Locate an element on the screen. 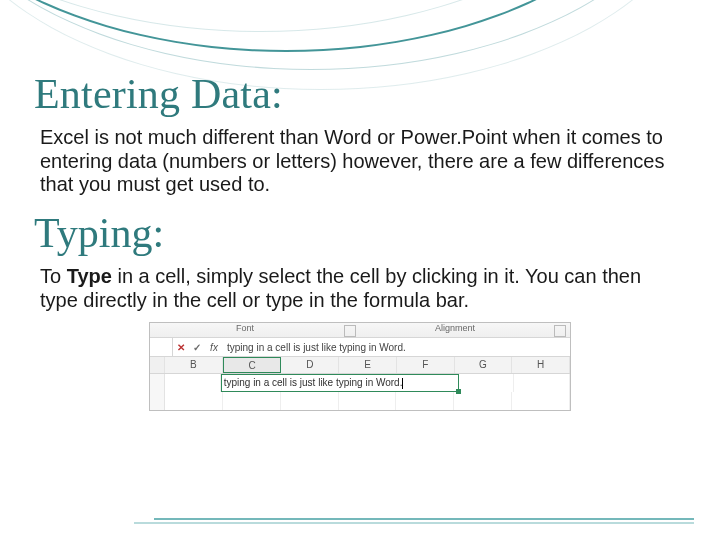 This screenshot has height=540, width=720. col-header: F is located at coordinates (426, 365).